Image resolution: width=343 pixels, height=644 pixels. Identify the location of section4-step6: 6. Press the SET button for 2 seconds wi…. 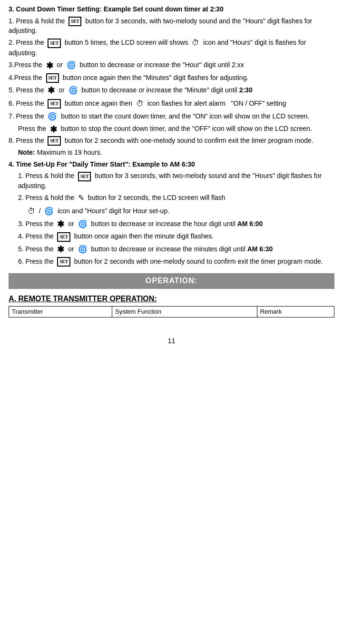
(176, 262).